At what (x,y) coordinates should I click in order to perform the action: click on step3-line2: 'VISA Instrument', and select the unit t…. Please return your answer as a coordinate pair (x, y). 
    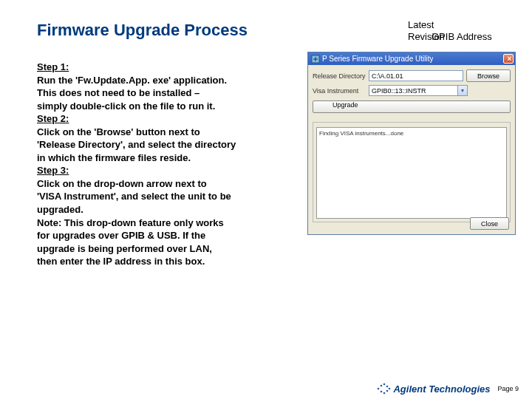
    Looking at the image, I should click on (134, 197).